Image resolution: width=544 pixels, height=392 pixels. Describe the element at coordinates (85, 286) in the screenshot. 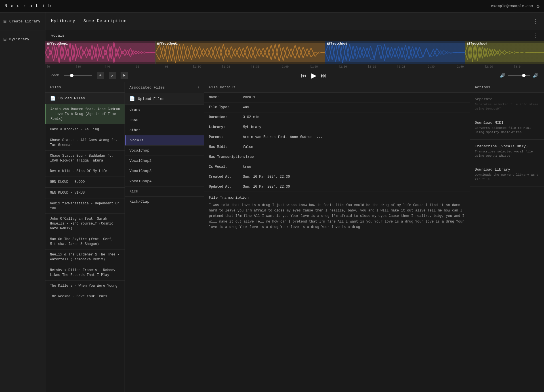

I see `file-item-13: The Killers - When You Were Young` at that location.